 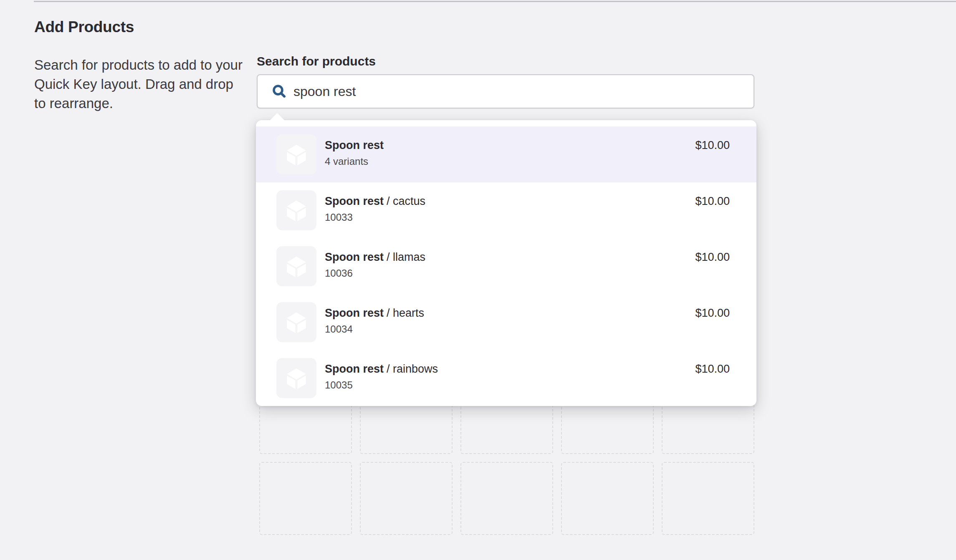 What do you see at coordinates (339, 273) in the screenshot?
I see `product-subtitle: 10036` at bounding box center [339, 273].